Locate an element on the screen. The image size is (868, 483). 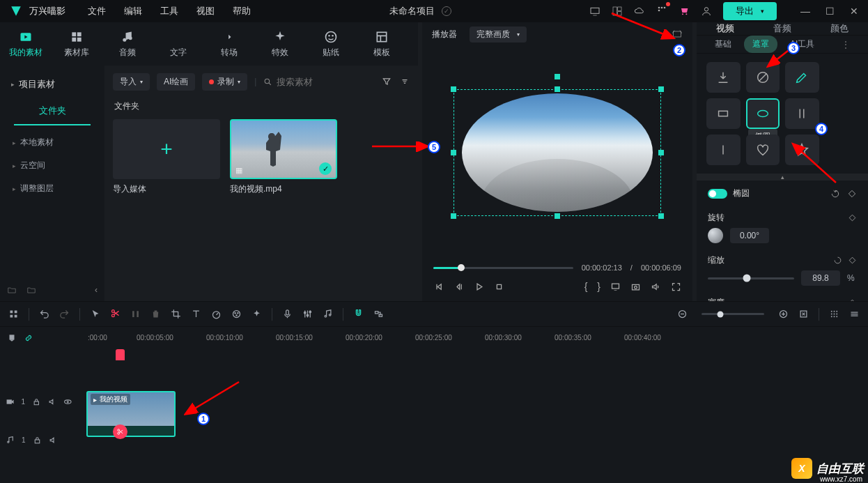
user-icon is located at coordinates (706, 11).